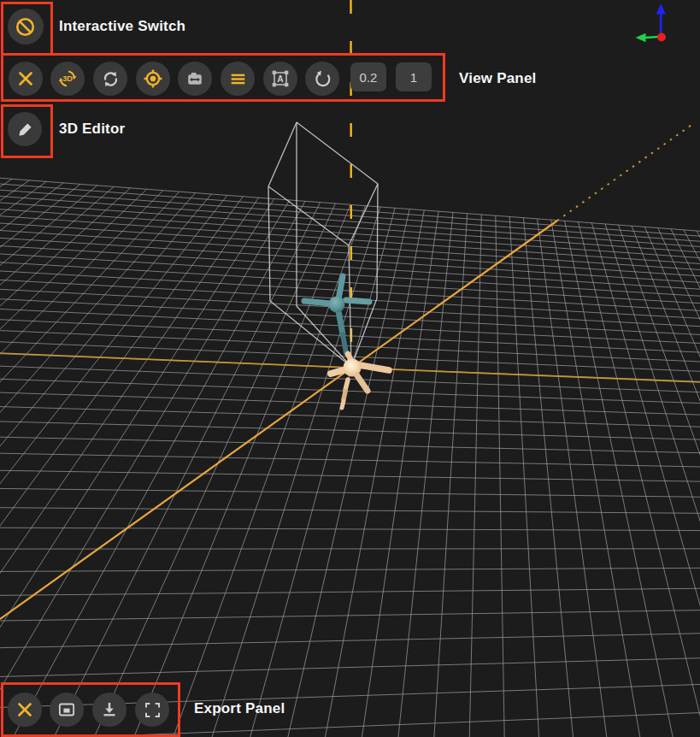  I want to click on target-icon, so click(153, 79).